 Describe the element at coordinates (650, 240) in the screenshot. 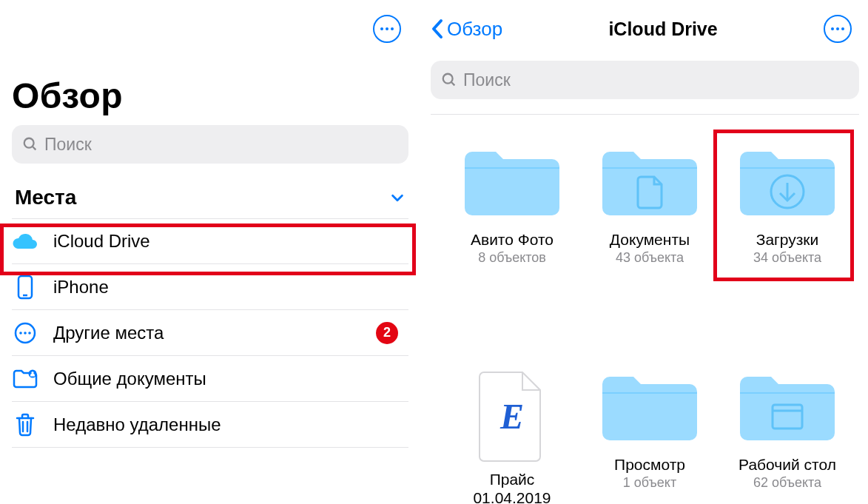

I see `tile-name: Документы` at that location.